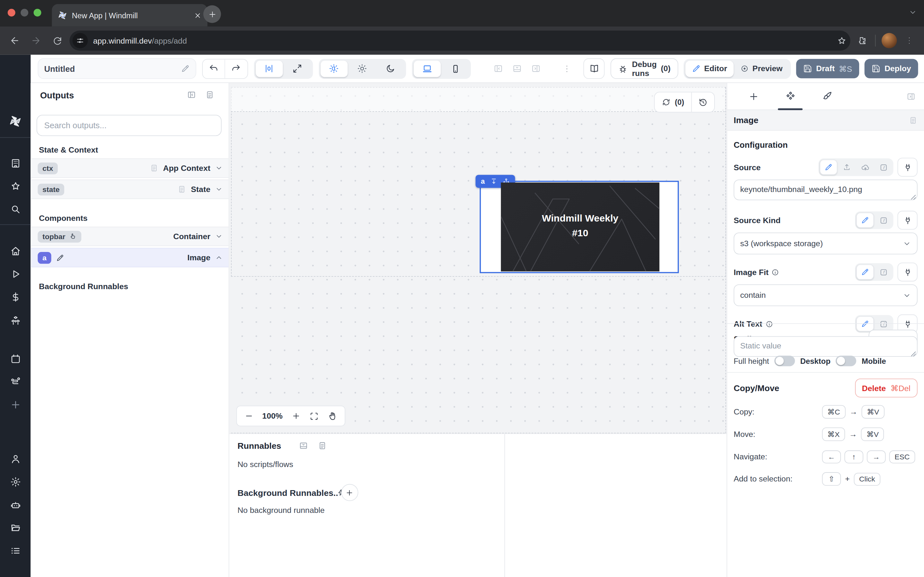 The image size is (924, 577). I want to click on toggle-right-panel-icon, so click(536, 68).